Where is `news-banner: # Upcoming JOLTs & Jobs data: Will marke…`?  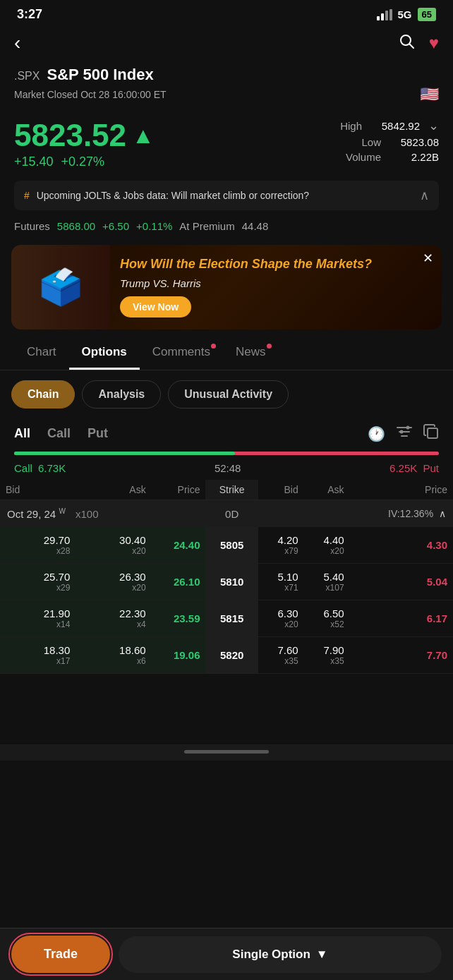
news-banner: # Upcoming JOLTs & Jobs data: Will marke… is located at coordinates (226, 195).